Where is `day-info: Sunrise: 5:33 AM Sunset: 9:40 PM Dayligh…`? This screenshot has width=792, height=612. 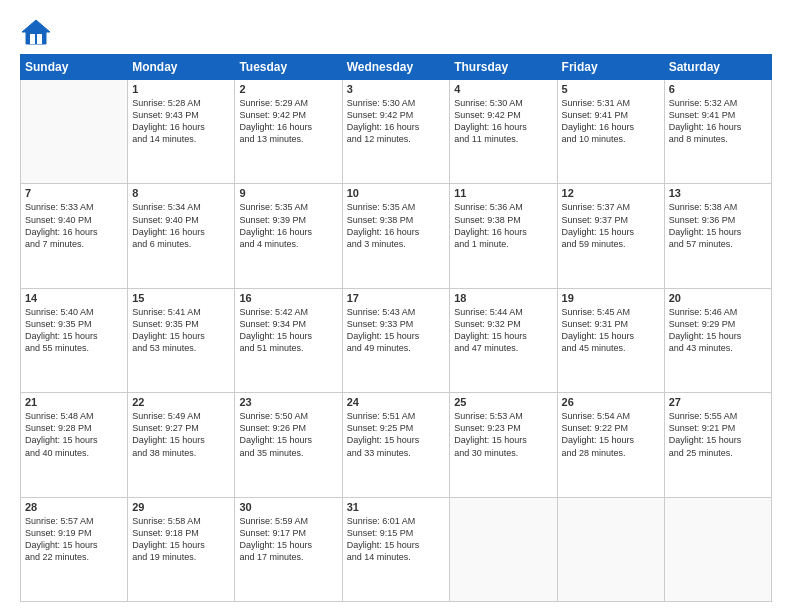
day-info: Sunrise: 5:33 AM Sunset: 9:40 PM Dayligh… is located at coordinates (74, 226).